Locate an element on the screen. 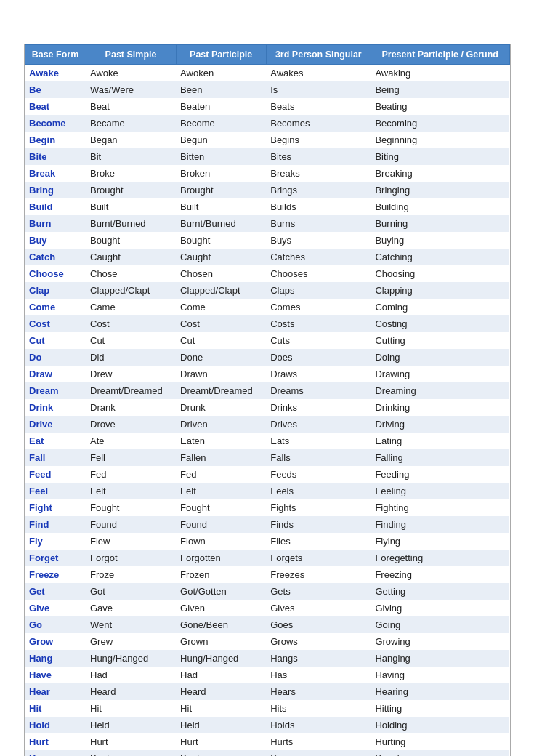 Image resolution: width=534 pixels, height=756 pixels. verb-cell: Becomes is located at coordinates (318, 124).